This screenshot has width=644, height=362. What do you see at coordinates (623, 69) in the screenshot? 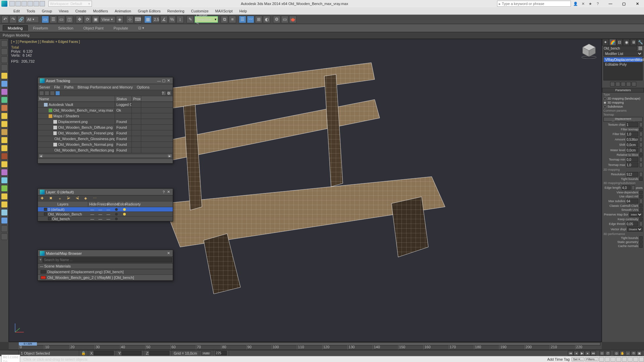
I see `modifier-stack: VRayDisplacementMod Editable Poly` at bounding box center [623, 69].